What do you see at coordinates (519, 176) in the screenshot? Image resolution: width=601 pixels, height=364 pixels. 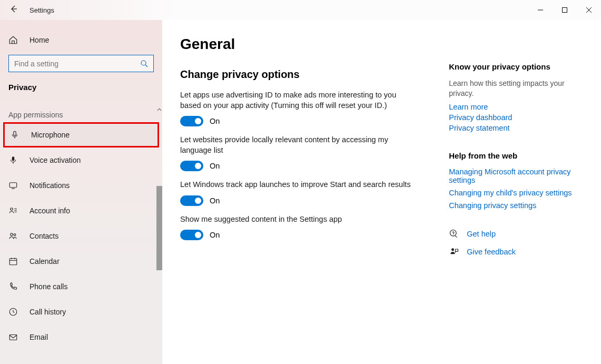 I see `link-manage-account: Managing Microsoft account privacy setti…` at bounding box center [519, 176].